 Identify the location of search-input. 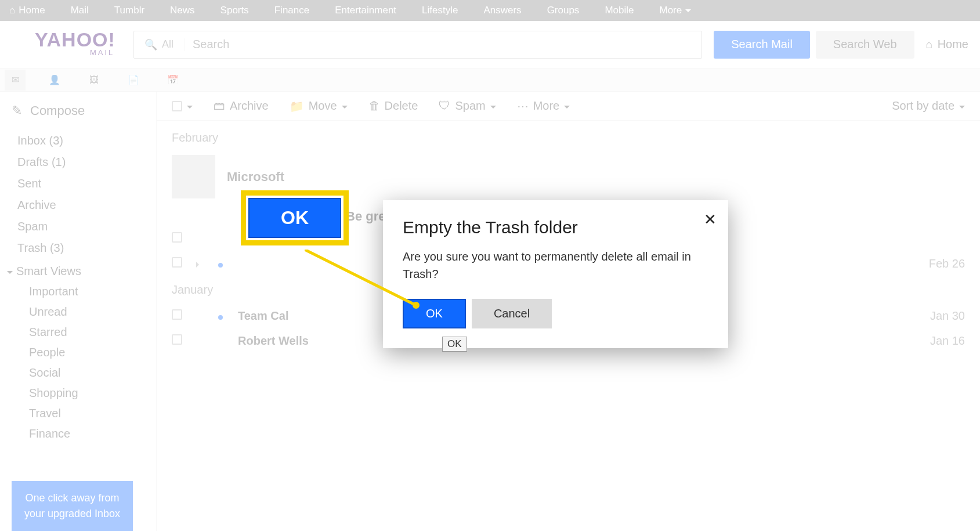
(443, 44).